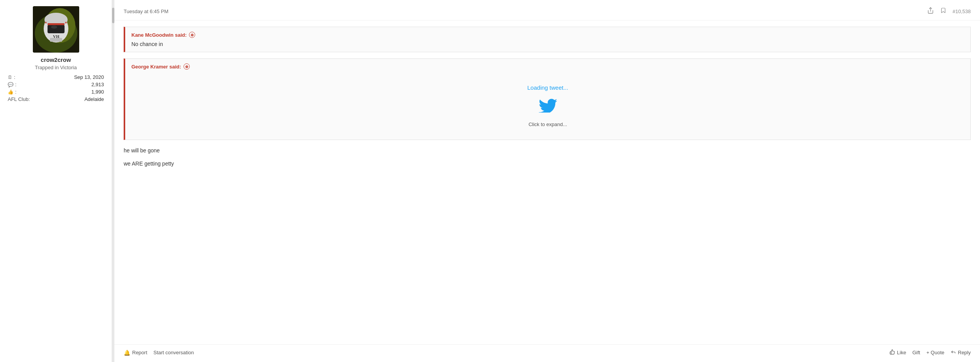 Image resolution: width=980 pixels, height=362 pixels. Describe the element at coordinates (56, 29) in the screenshot. I see `avatar-image: VH ★ ★` at that location.